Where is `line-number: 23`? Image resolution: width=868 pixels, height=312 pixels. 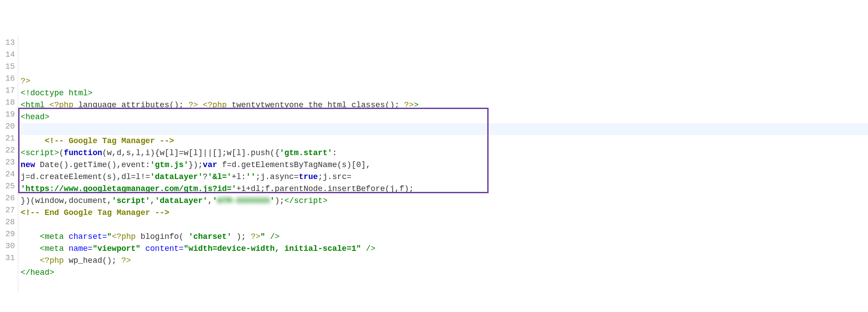 line-number: 23 is located at coordinates (10, 162).